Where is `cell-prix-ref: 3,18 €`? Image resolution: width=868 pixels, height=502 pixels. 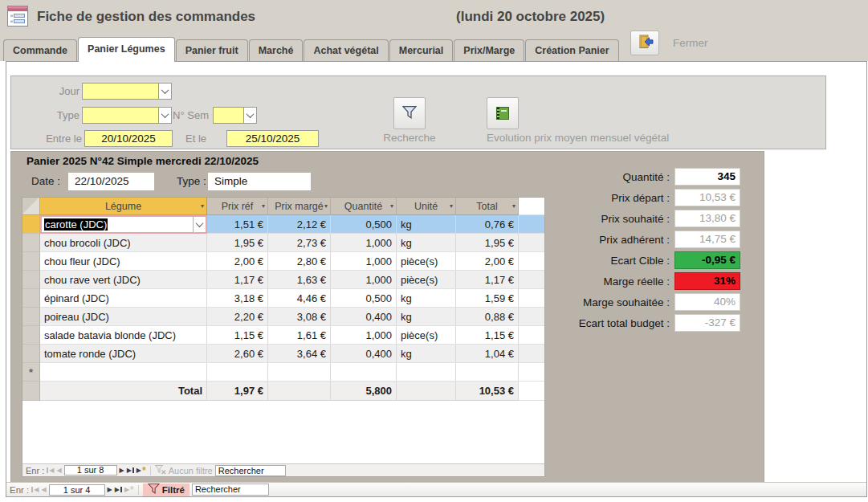
cell-prix-ref: 3,18 € is located at coordinates (238, 299).